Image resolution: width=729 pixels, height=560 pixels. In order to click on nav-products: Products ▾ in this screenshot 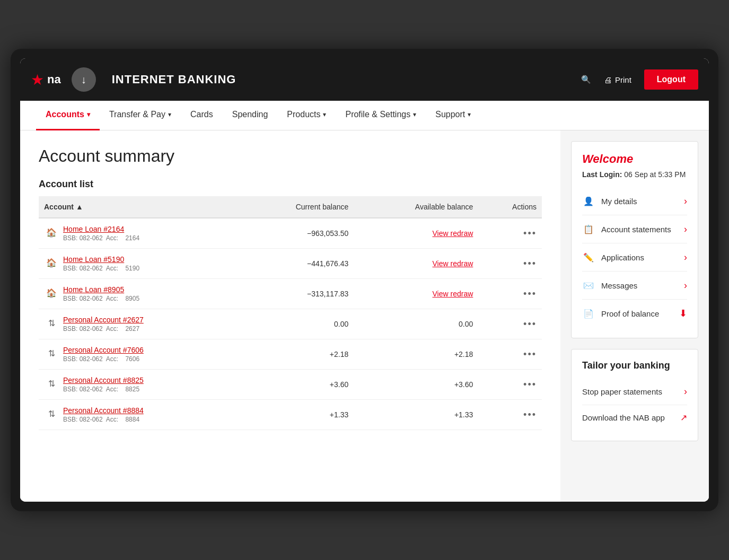, I will do `click(306, 116)`.